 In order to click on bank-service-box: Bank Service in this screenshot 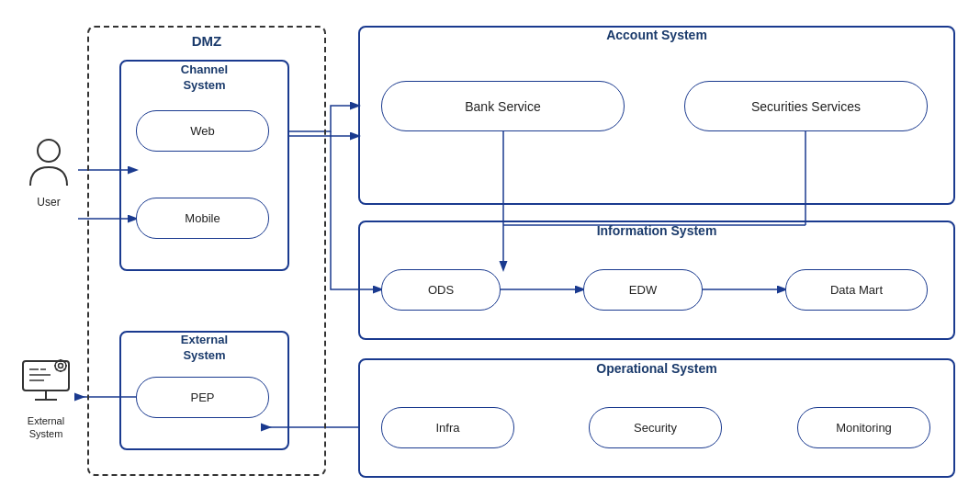, I will do `click(503, 107)`.